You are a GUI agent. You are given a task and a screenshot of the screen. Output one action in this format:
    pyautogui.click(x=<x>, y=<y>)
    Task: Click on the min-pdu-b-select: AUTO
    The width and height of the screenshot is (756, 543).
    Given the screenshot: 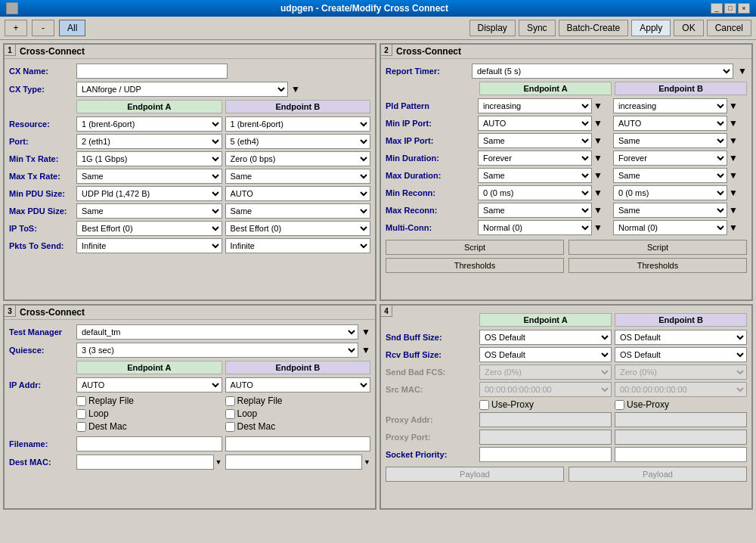 What is the action you would take?
    pyautogui.click(x=298, y=194)
    